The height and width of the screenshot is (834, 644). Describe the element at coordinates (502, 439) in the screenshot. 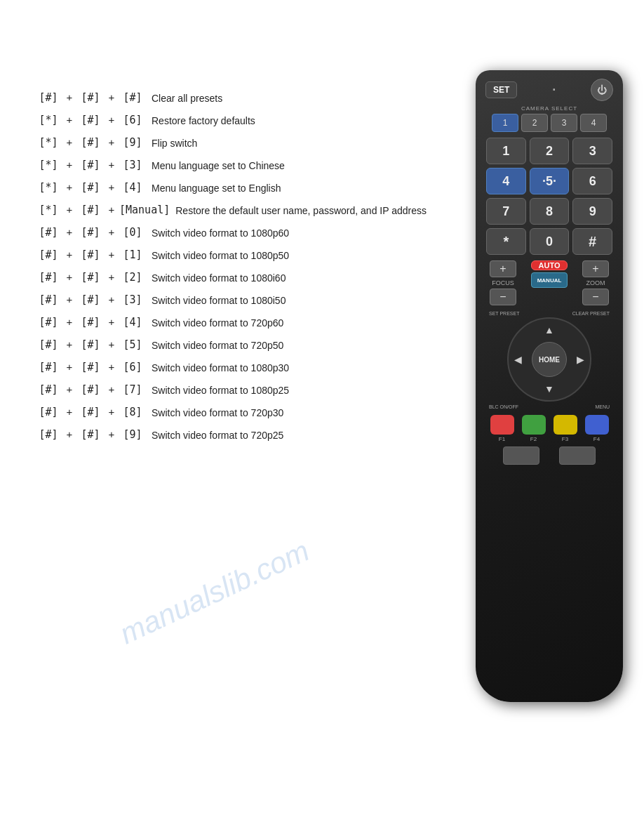

I see `f1-label: F1` at that location.